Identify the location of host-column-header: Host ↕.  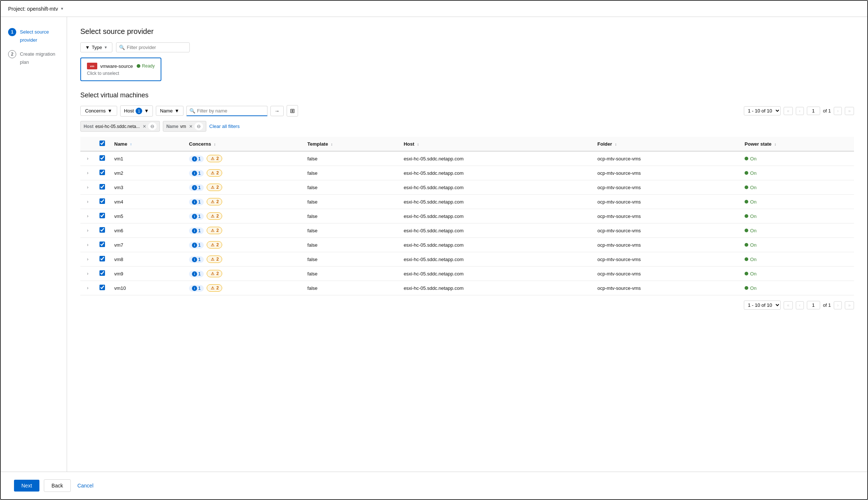
(496, 144).